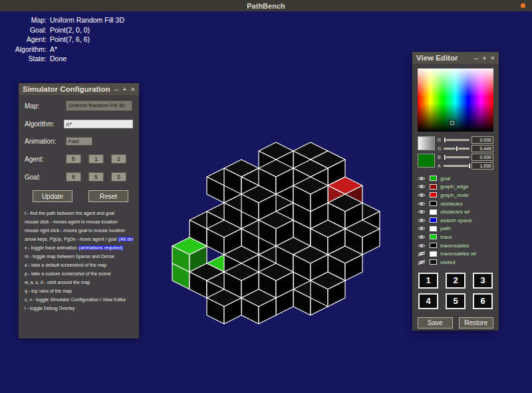 Image resolution: width=532 pixels, height=393 pixels. What do you see at coordinates (456, 221) in the screenshot?
I see `legend-row: search space` at bounding box center [456, 221].